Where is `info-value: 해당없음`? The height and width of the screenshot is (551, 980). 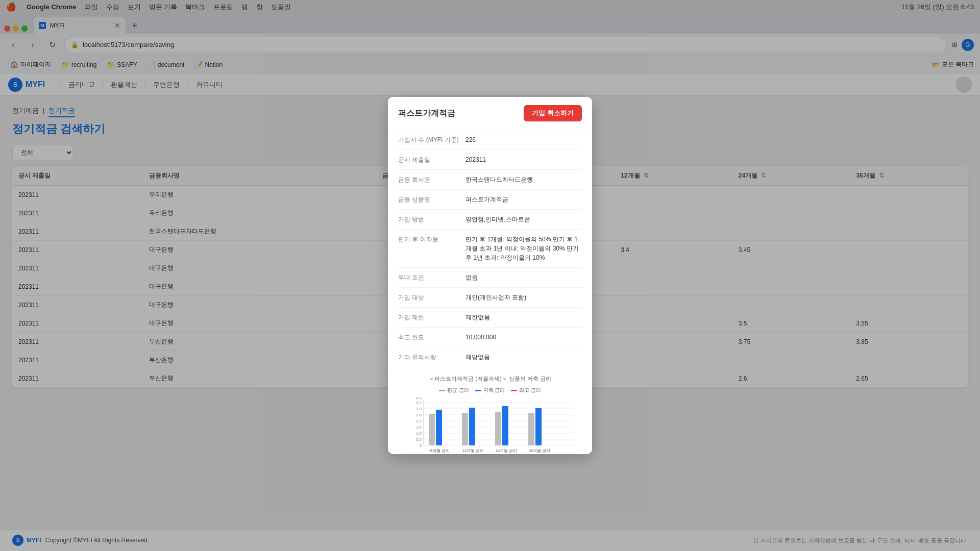 info-value: 해당없음 is located at coordinates (478, 357).